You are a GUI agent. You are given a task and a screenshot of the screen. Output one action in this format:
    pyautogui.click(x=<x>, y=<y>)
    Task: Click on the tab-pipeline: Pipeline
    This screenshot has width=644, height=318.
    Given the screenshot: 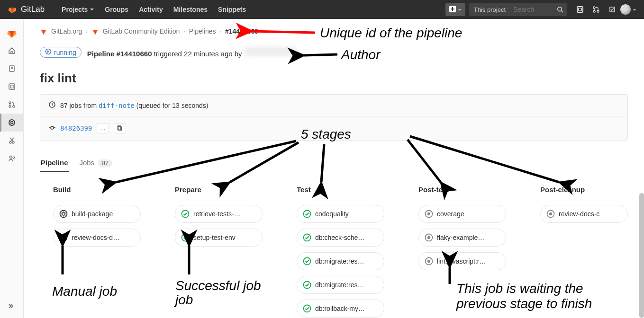 What is the action you would take?
    pyautogui.click(x=54, y=163)
    